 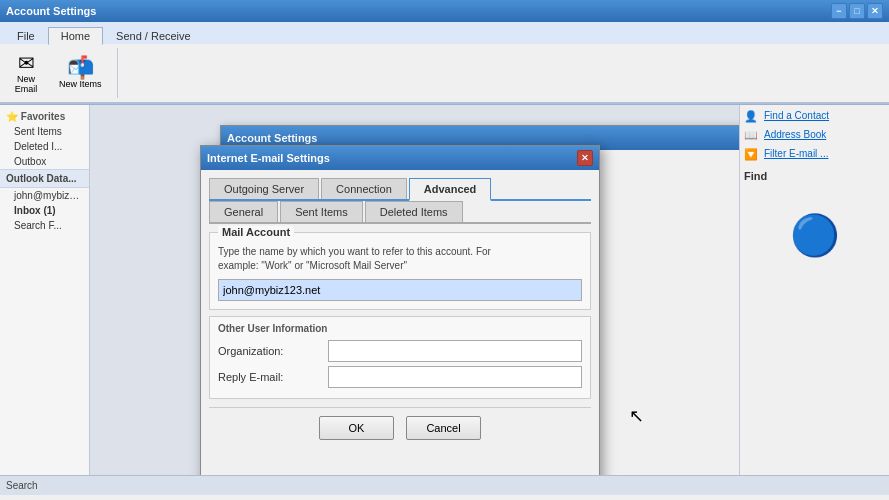 What do you see at coordinates (444, 485) in the screenshot?
I see `status-bar: Search` at bounding box center [444, 485].